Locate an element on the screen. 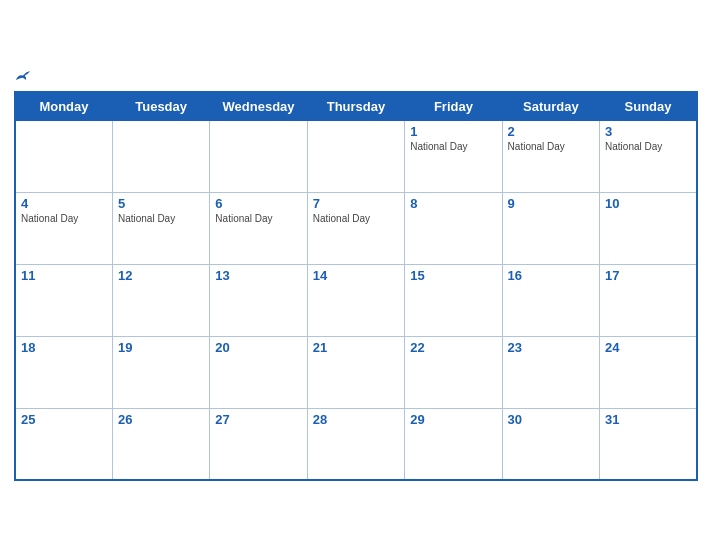 The height and width of the screenshot is (550, 712). day-number: 31 is located at coordinates (648, 420).